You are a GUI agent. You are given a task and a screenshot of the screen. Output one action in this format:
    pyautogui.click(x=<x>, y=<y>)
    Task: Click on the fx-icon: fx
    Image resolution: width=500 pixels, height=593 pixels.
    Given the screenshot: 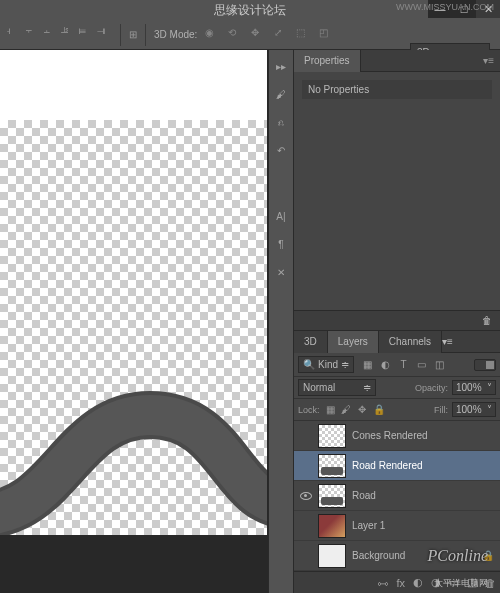 What is the action you would take?
    pyautogui.click(x=400, y=583)
    